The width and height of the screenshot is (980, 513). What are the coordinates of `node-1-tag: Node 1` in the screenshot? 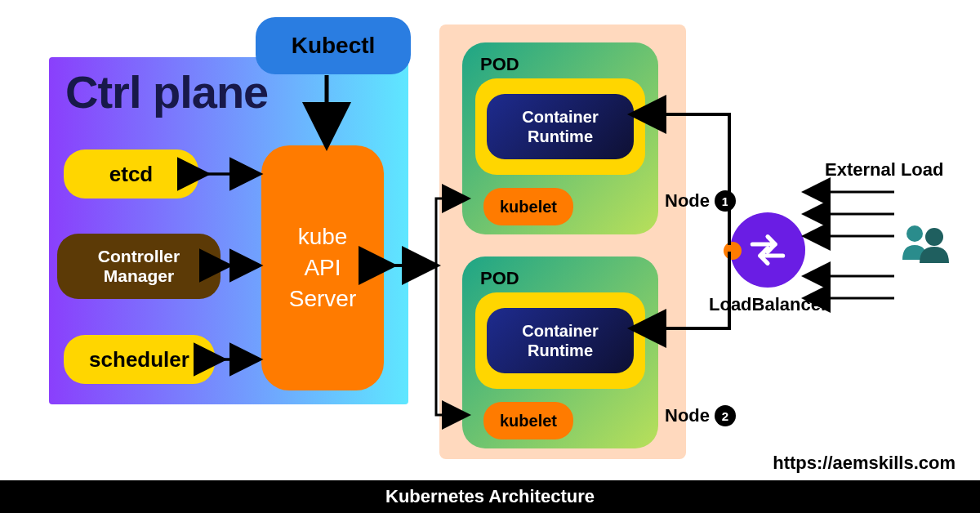 It's located at (701, 201).